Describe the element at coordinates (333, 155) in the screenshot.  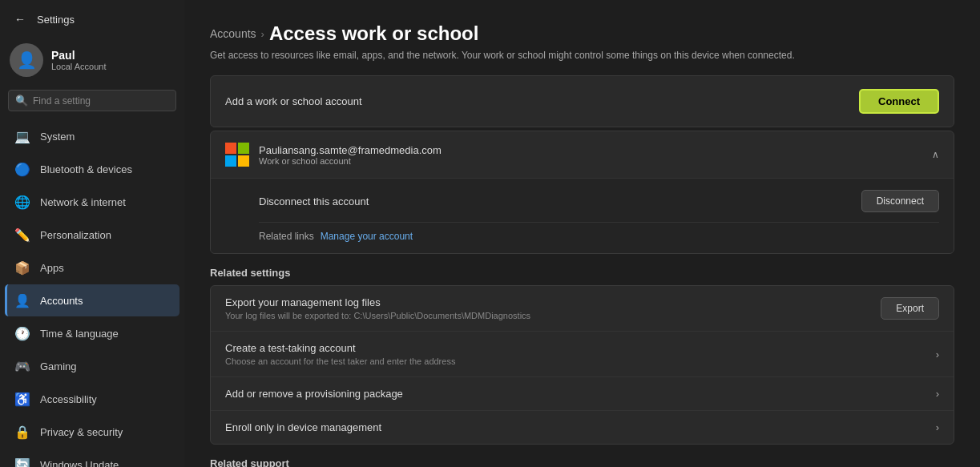
I see `account-card-left: Pauliansang.samte@framedmedia.com Work o…` at that location.